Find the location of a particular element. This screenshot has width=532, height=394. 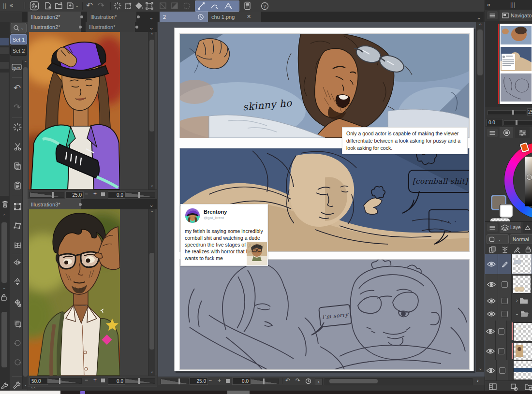

zoom-out-button: − is located at coordinates (86, 380).